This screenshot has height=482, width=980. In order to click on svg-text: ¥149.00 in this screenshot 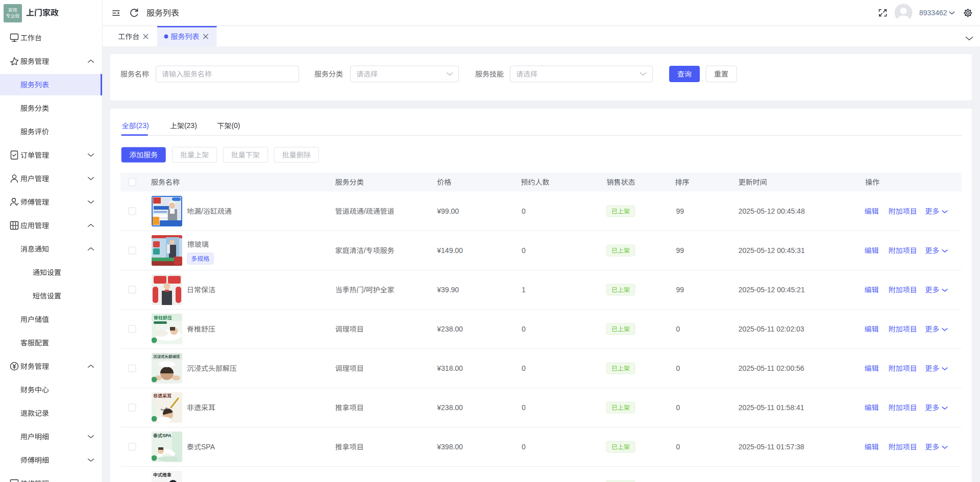, I will do `click(450, 250)`.